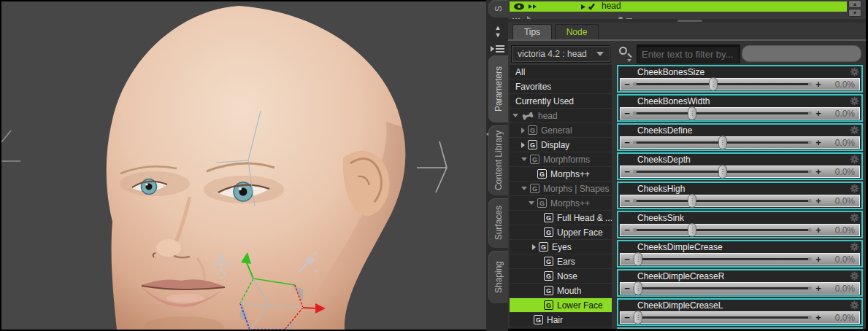  Describe the element at coordinates (561, 291) in the screenshot. I see `tree-item-mouth: GMouth` at that location.